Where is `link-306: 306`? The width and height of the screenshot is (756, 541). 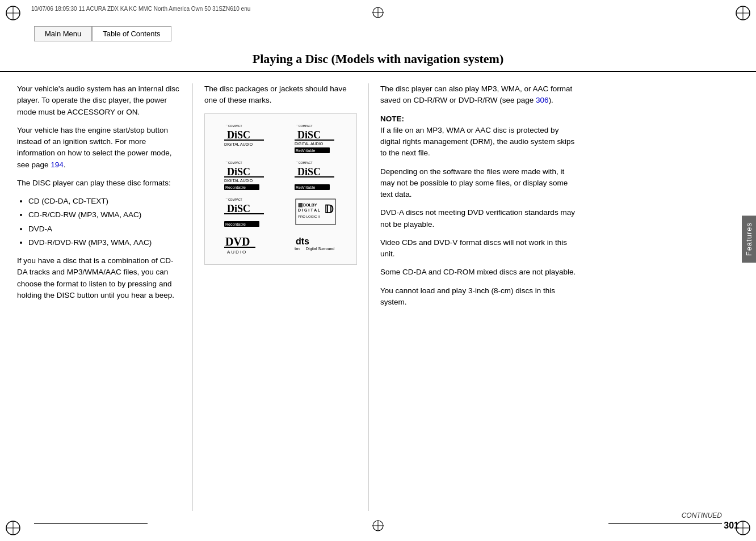
link-306: 306 is located at coordinates (543, 100).